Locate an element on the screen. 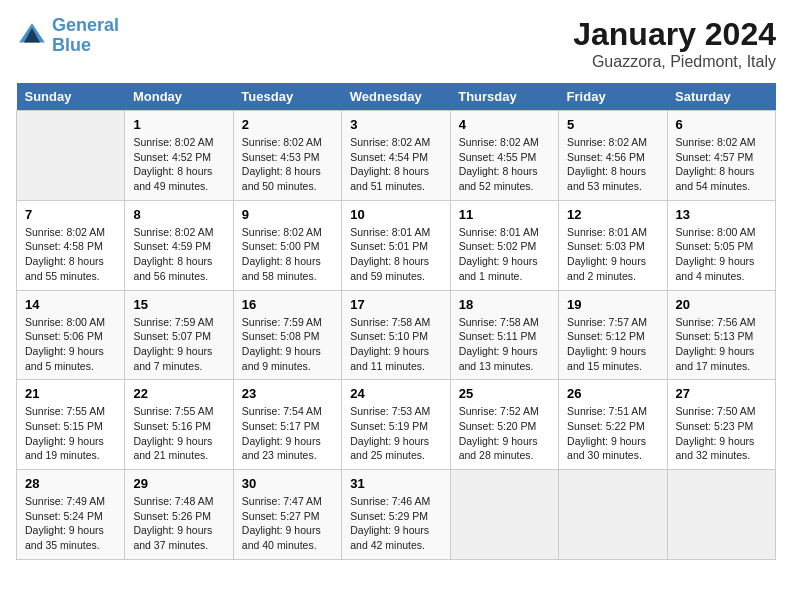 The height and width of the screenshot is (612, 792). day-number: 15 is located at coordinates (178, 304).